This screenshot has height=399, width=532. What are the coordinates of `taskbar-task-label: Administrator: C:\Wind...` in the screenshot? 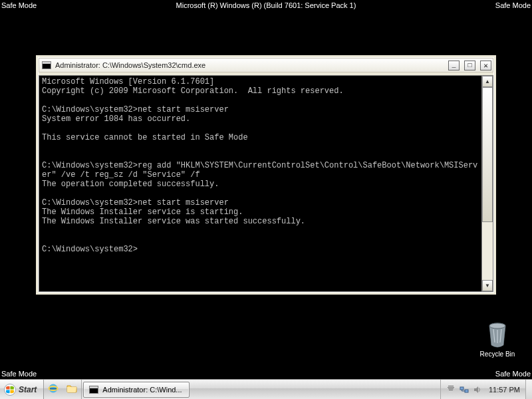 It's located at (142, 390).